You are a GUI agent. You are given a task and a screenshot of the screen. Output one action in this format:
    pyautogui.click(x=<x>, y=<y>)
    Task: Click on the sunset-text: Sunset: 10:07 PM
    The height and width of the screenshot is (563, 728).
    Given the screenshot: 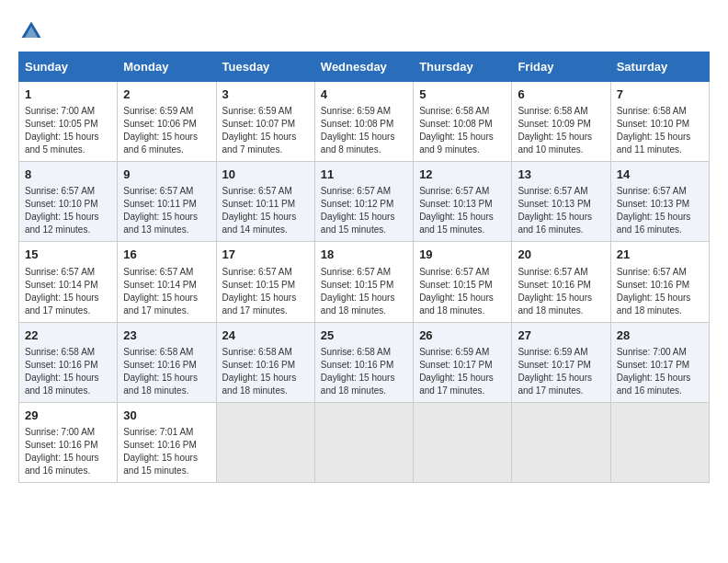 What is the action you would take?
    pyautogui.click(x=259, y=123)
    